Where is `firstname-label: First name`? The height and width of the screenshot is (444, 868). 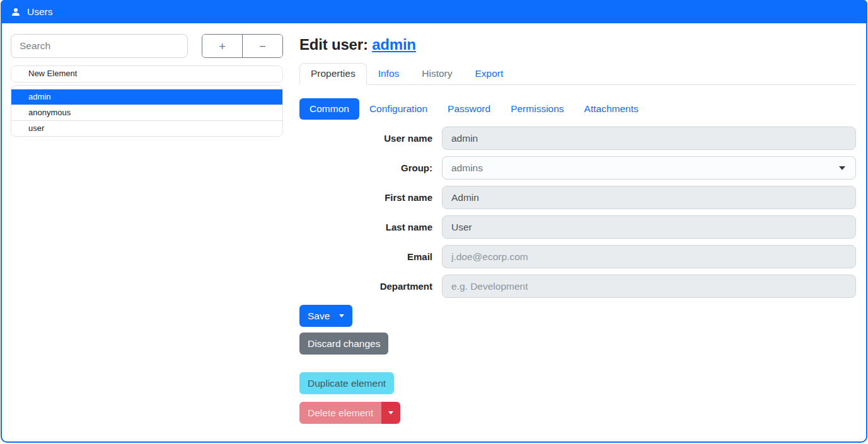 firstname-label: First name is located at coordinates (366, 198).